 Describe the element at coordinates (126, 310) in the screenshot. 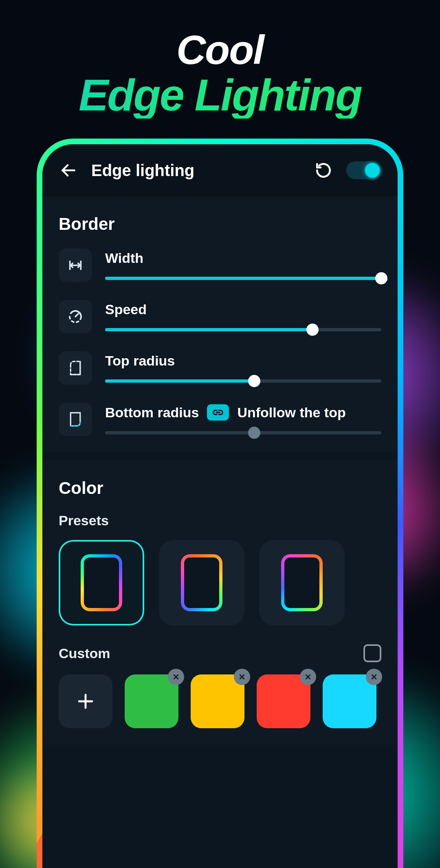

I see `speed-label: Speed` at that location.